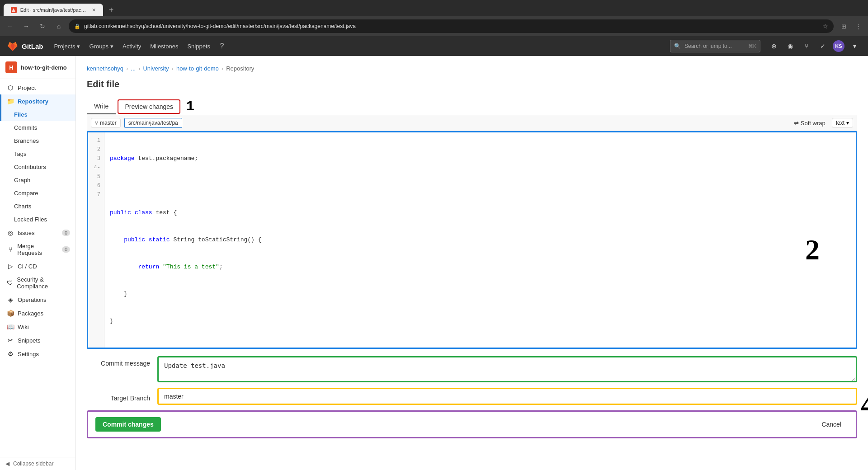 The height and width of the screenshot is (470, 868). I want to click on annotation-1: 1, so click(190, 107).